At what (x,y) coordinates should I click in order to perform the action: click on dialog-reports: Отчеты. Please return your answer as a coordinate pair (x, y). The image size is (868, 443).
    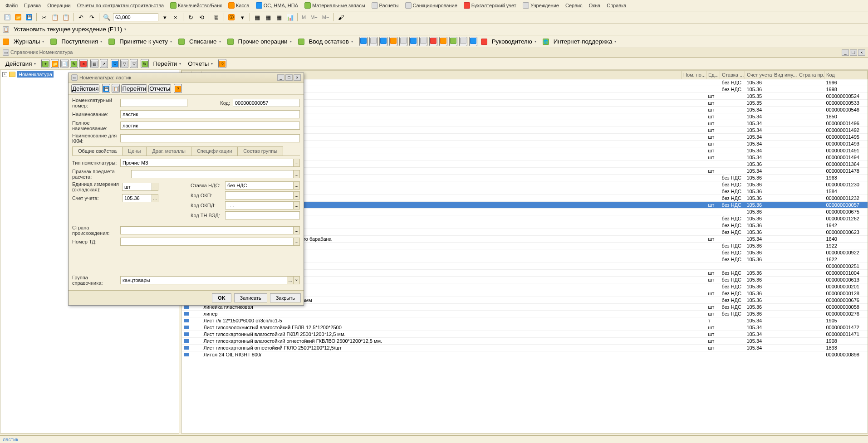
    Looking at the image, I should click on (160, 89).